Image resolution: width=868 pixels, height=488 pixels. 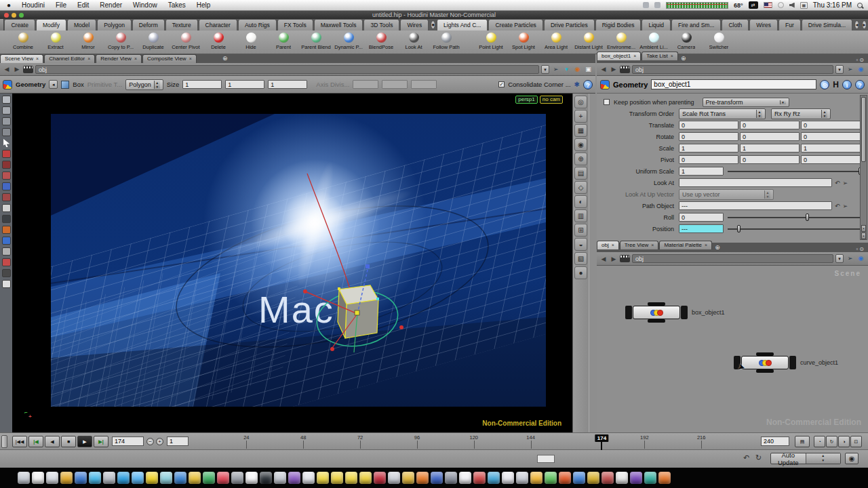 I want to click on size-y-field, so click(x=245, y=84).